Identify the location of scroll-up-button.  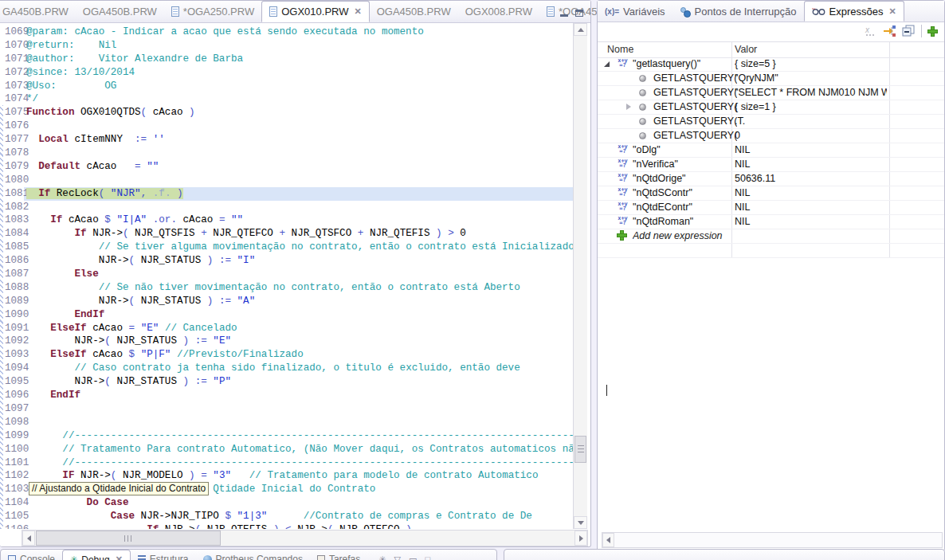
(580, 29).